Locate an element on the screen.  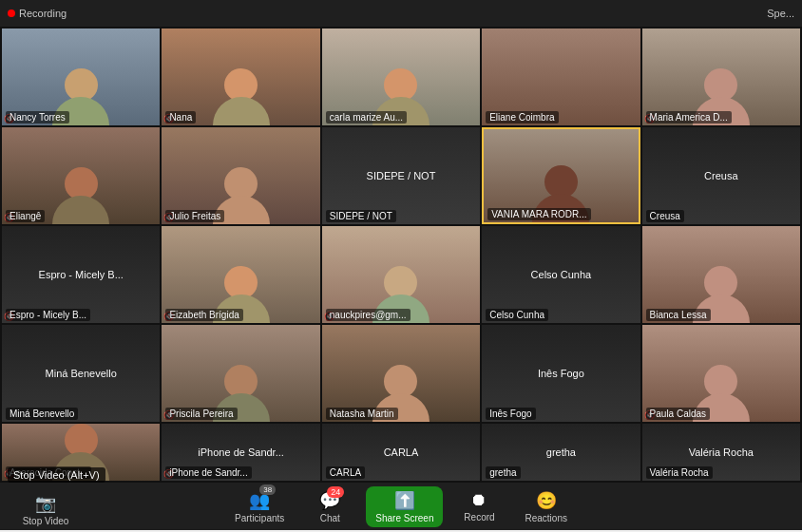
speaker-label: Spe... is located at coordinates (781, 13).